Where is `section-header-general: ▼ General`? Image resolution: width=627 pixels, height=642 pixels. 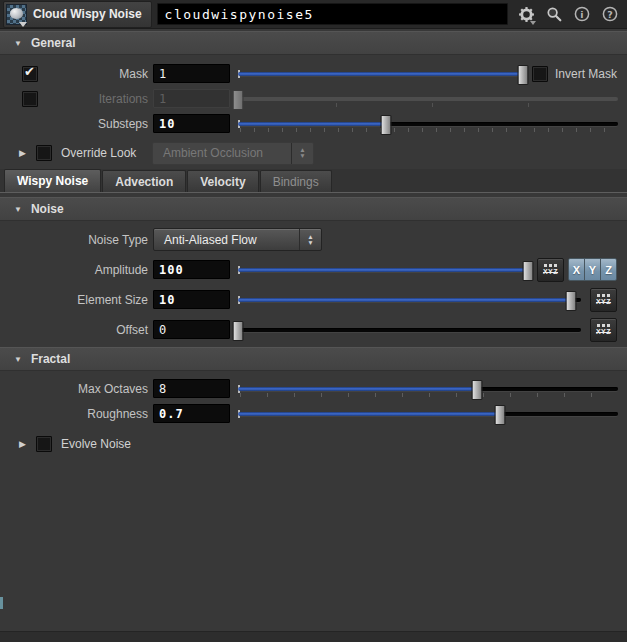
section-header-general: ▼ General is located at coordinates (314, 43).